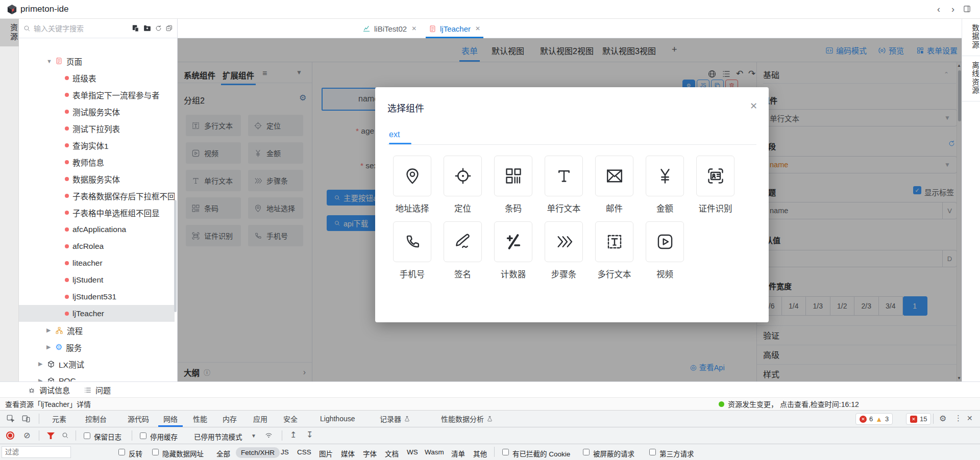 This screenshot has width=980, height=460. I want to click on devtools-tab-memory: 内存, so click(230, 419).